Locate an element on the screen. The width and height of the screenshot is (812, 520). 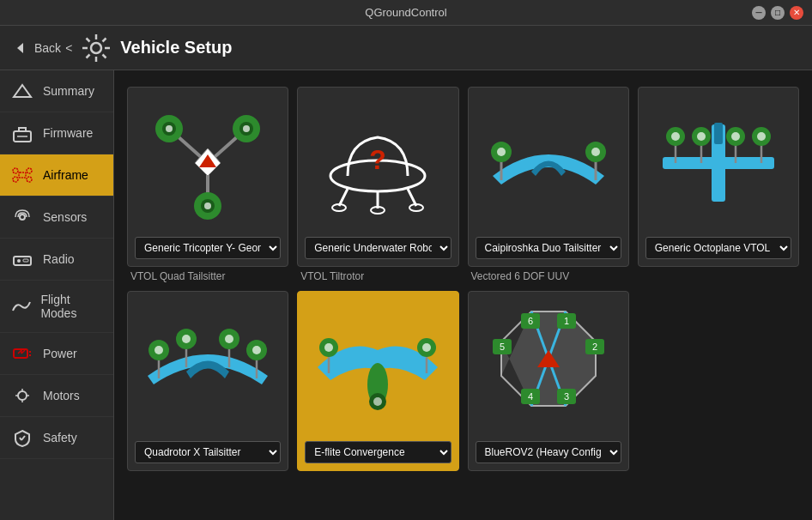
sidebar-item-motors: Motors is located at coordinates (57, 396).